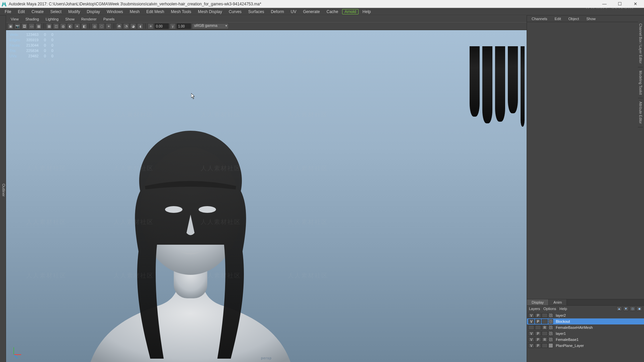 The width and height of the screenshot is (644, 362). What do you see at coordinates (604, 4) in the screenshot?
I see `window-minimize-button: —` at bounding box center [604, 4].